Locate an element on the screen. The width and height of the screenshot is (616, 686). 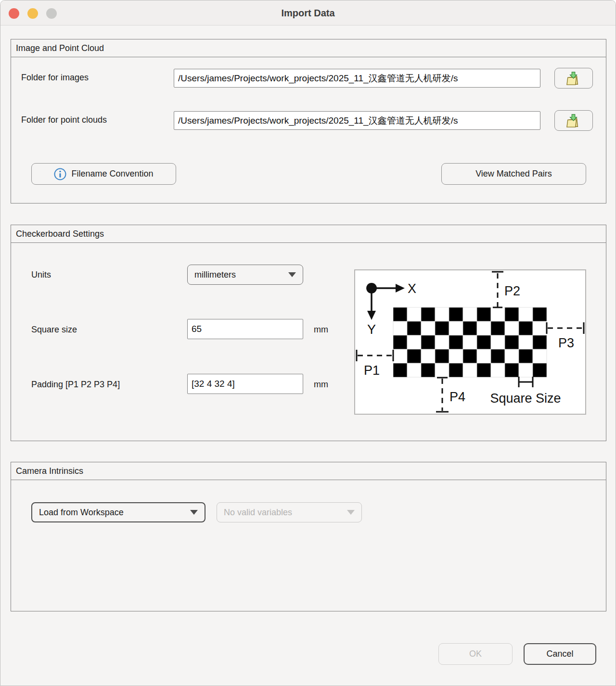
folder-images-label: Folder for images is located at coordinates (55, 78).